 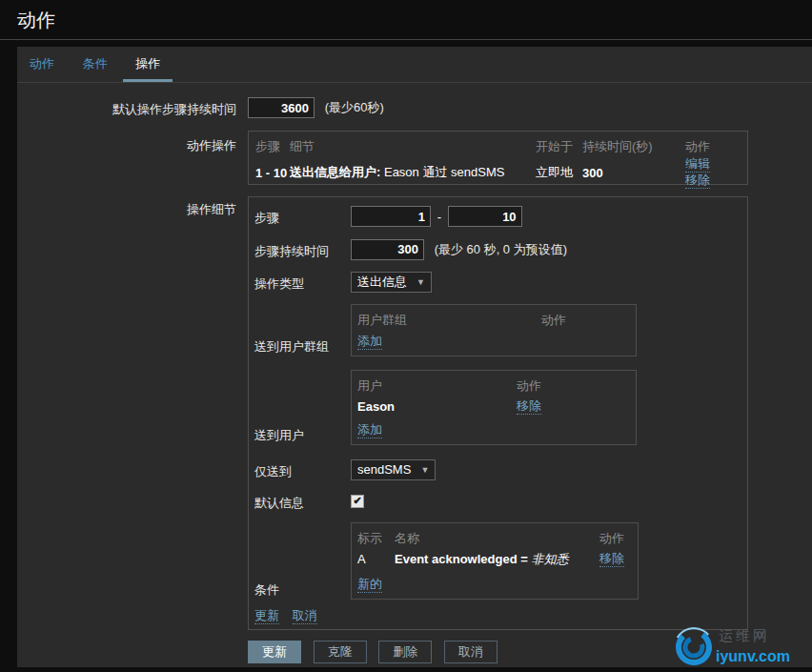 What do you see at coordinates (497, 282) in the screenshot?
I see `operation-type-row: 操作类型 送出信息 ▼` at bounding box center [497, 282].